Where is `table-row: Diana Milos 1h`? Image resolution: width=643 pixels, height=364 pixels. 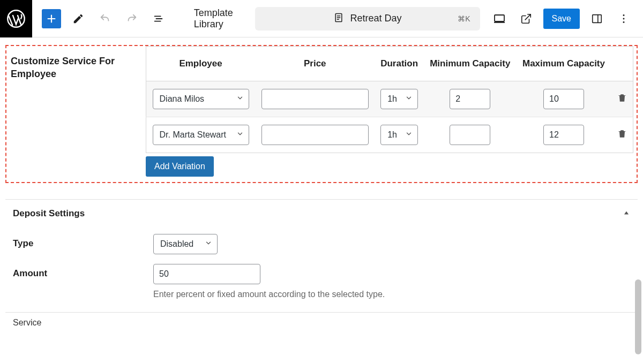 table-row: Diana Milos 1h is located at coordinates (390, 100).